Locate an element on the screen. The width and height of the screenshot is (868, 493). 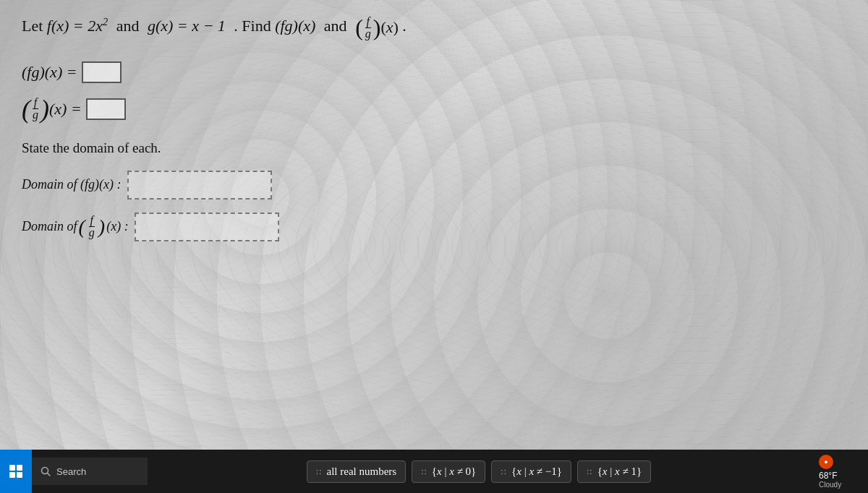
taskbar: Search :: all real numbers :: {x | x ≠ 0… is located at coordinates (434, 471).